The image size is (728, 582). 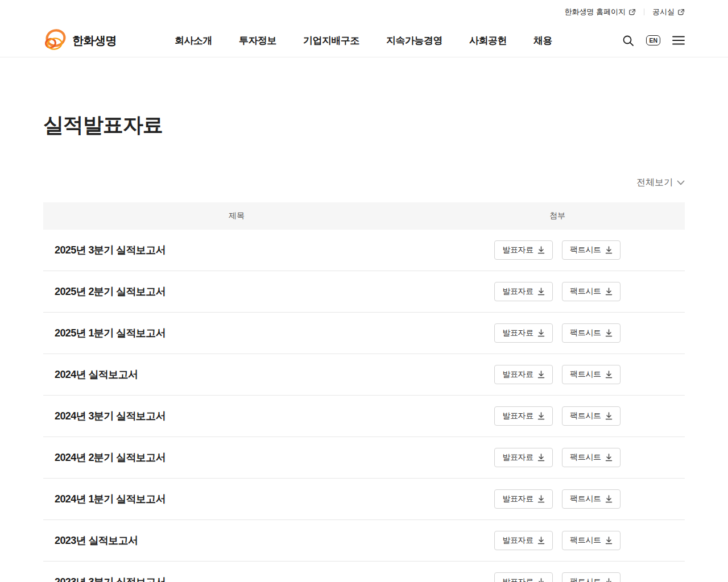 What do you see at coordinates (364, 541) in the screenshot?
I see `table-row: 2023년 실적보고서 발표자료 팩트시트` at bounding box center [364, 541].